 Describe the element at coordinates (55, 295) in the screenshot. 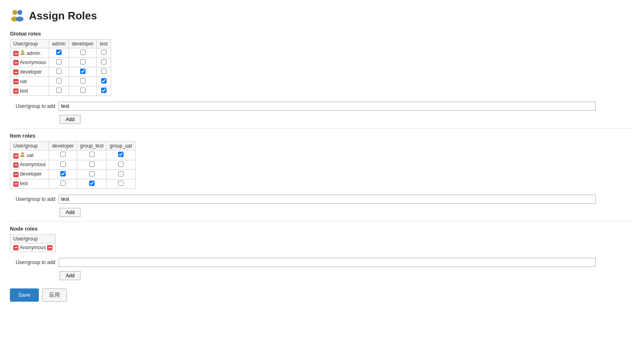

I see `apply-button: 应用` at that location.